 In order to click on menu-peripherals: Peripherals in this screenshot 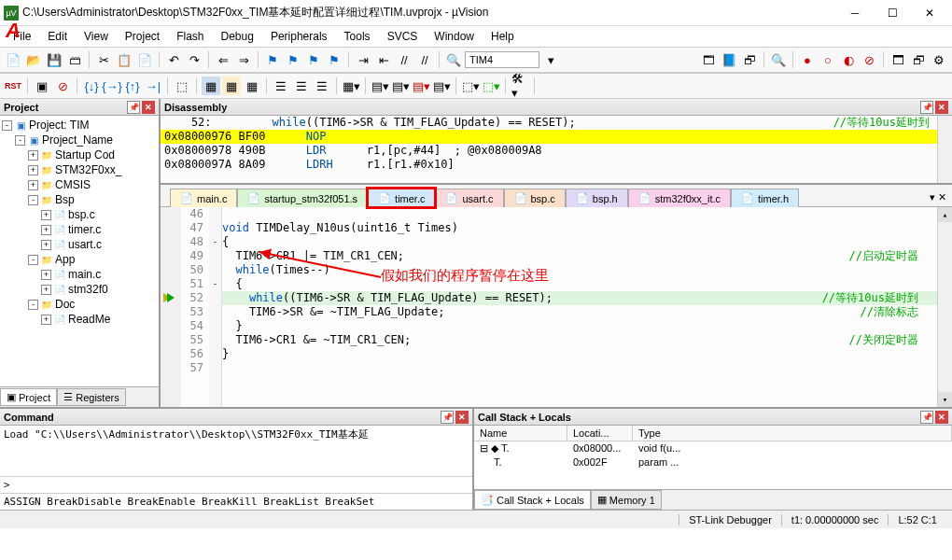, I will do `click(299, 36)`.